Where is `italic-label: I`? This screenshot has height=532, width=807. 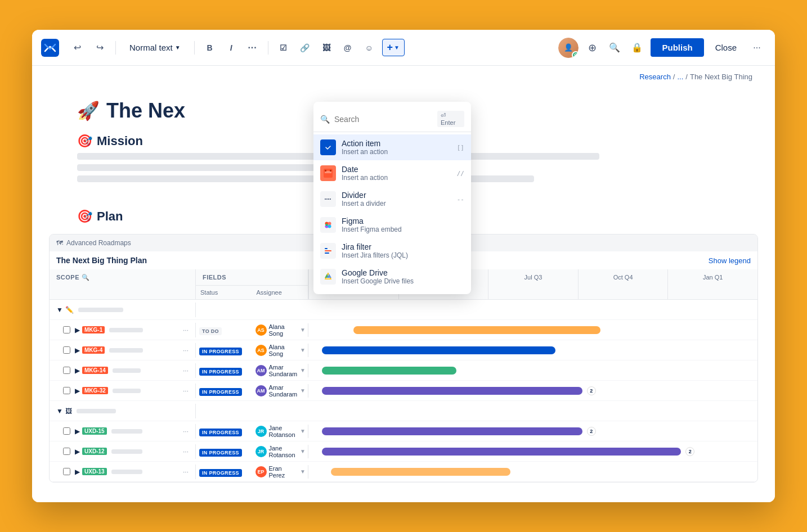
italic-label: I is located at coordinates (231, 48).